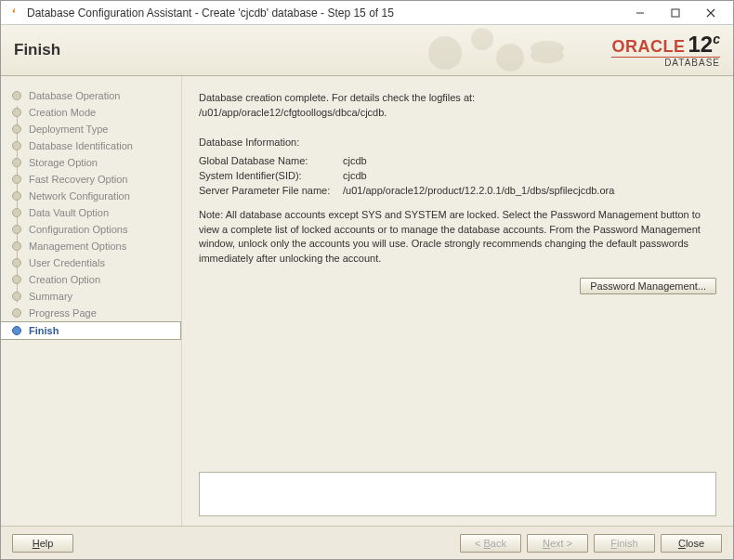  What do you see at coordinates (457, 191) in the screenshot?
I see `info-row-spfile: Server Parameter File name: /u01/app/ora…` at bounding box center [457, 191].